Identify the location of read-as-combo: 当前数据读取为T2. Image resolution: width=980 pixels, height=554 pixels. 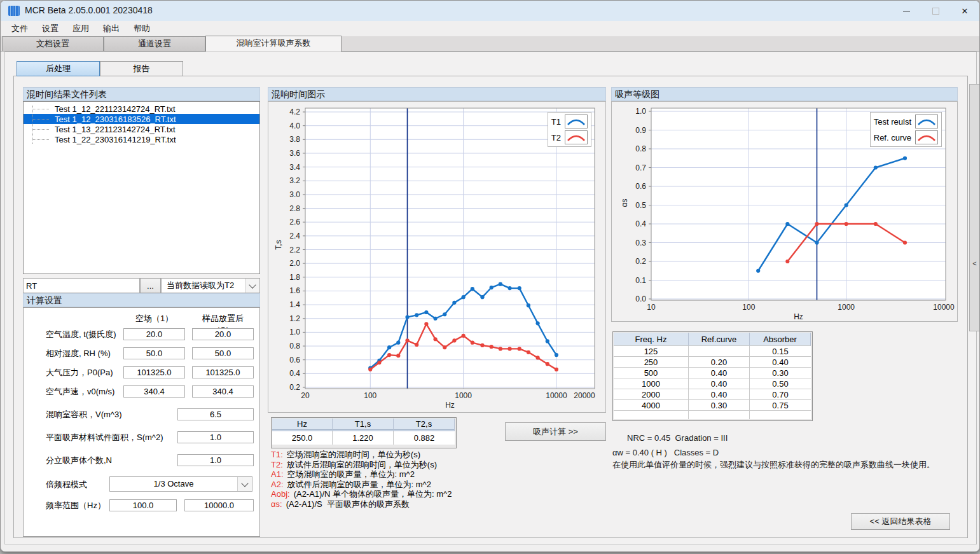
(210, 286).